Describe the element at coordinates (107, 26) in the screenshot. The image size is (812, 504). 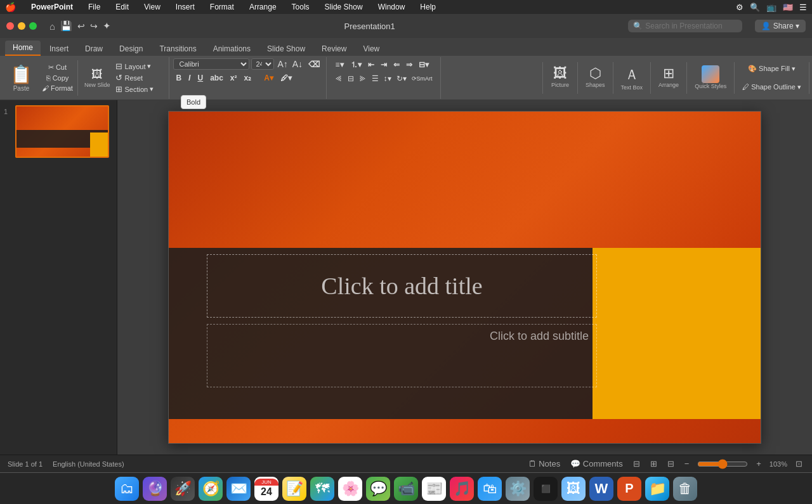
I see `customize-icon: ✦` at that location.